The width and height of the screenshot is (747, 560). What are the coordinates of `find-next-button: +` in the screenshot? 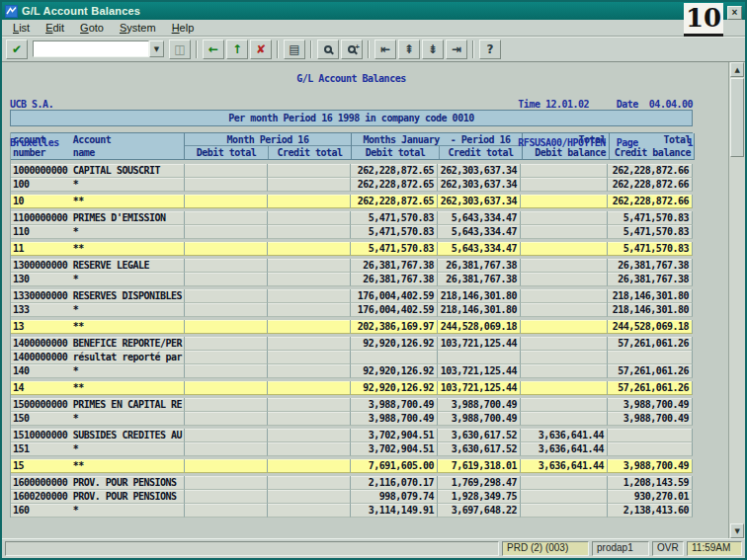 It's located at (352, 49).